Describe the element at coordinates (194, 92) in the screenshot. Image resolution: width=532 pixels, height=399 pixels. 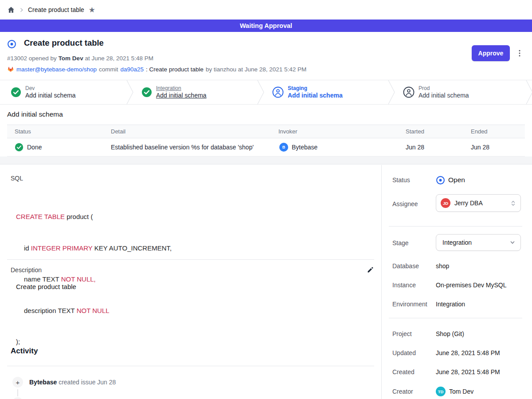
I see `stage-integration: Integration Add initial schema` at that location.